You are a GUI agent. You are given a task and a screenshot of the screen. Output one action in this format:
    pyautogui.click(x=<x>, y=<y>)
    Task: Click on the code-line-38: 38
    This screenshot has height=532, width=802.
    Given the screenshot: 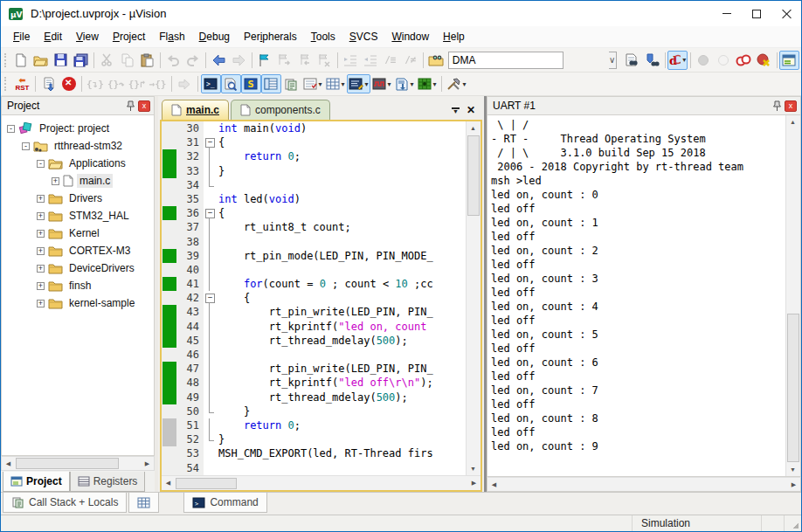 What is the action you would take?
    pyautogui.click(x=314, y=242)
    